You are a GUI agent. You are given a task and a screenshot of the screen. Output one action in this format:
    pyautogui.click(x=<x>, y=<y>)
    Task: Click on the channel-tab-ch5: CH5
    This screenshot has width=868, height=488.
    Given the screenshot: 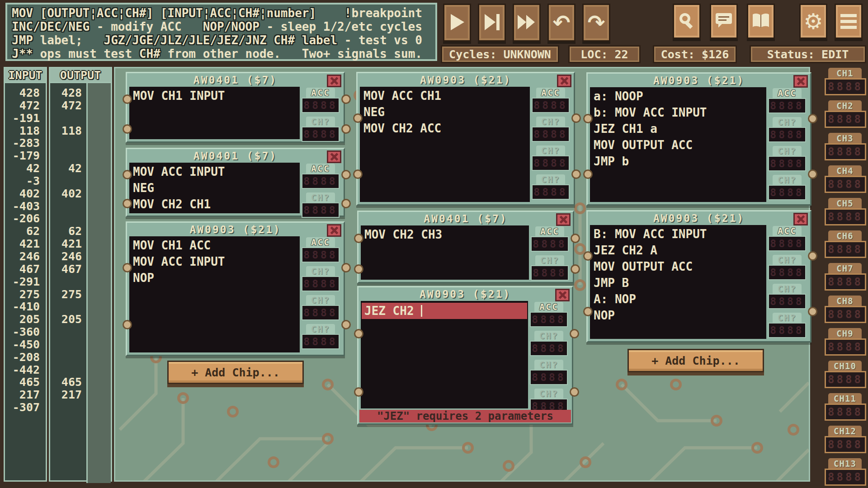 What is the action you would take?
    pyautogui.click(x=845, y=203)
    